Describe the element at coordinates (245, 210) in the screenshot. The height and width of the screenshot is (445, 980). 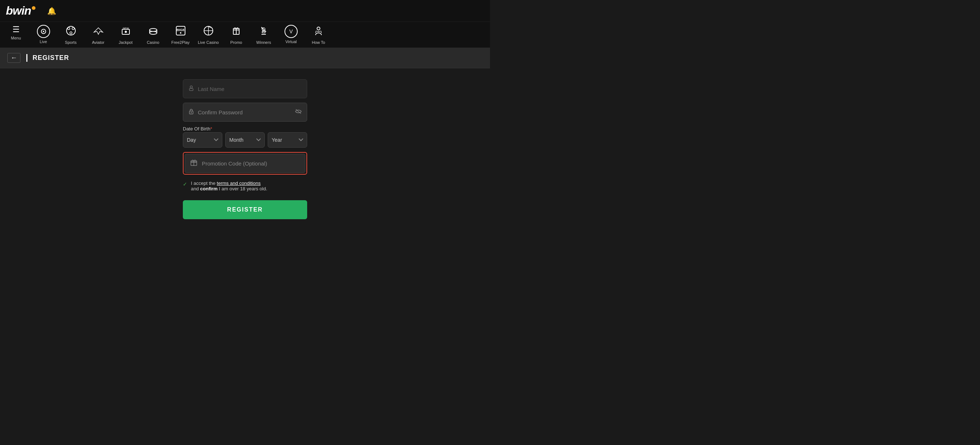
I see `register-button: REGISTER` at that location.